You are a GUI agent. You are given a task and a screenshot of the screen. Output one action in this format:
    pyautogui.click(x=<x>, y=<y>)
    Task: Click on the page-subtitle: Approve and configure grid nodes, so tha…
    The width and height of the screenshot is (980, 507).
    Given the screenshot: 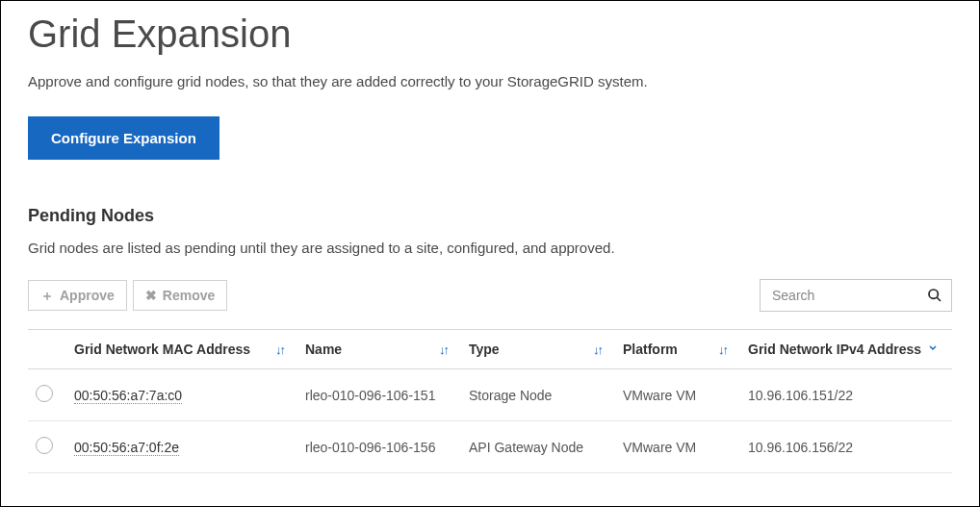 What is the action you would take?
    pyautogui.click(x=490, y=81)
    